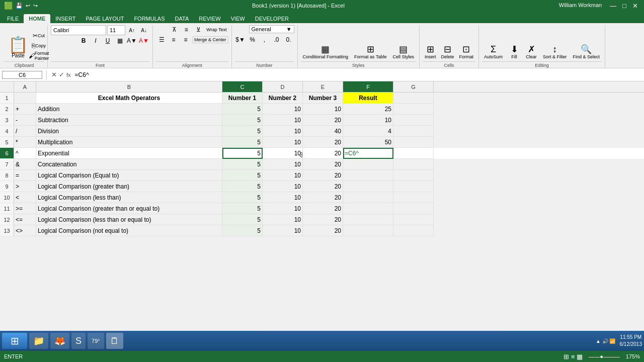  I want to click on cell-e11: 20, so click(323, 209).